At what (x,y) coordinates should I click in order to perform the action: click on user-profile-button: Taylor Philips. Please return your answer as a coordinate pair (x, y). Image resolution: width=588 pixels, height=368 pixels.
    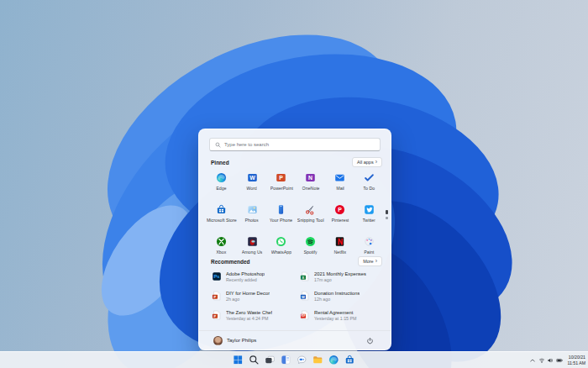
    Looking at the image, I should click on (235, 341).